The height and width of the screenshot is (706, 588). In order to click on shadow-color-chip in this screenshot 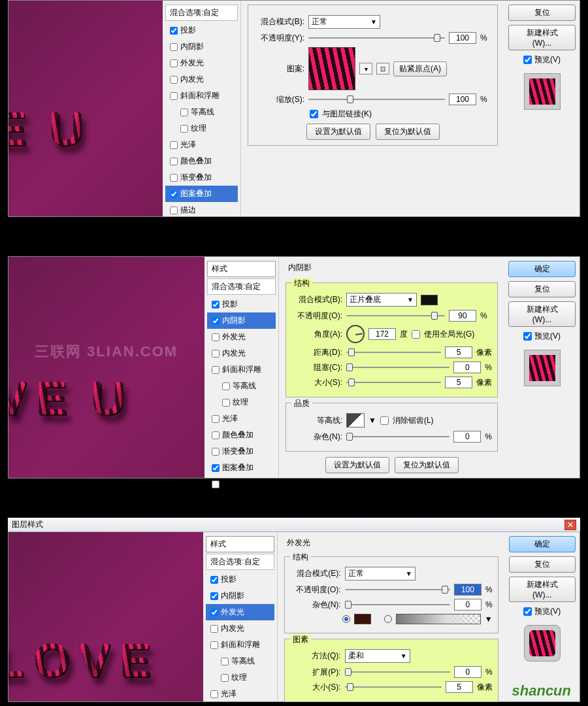, I will do `click(429, 300)`.